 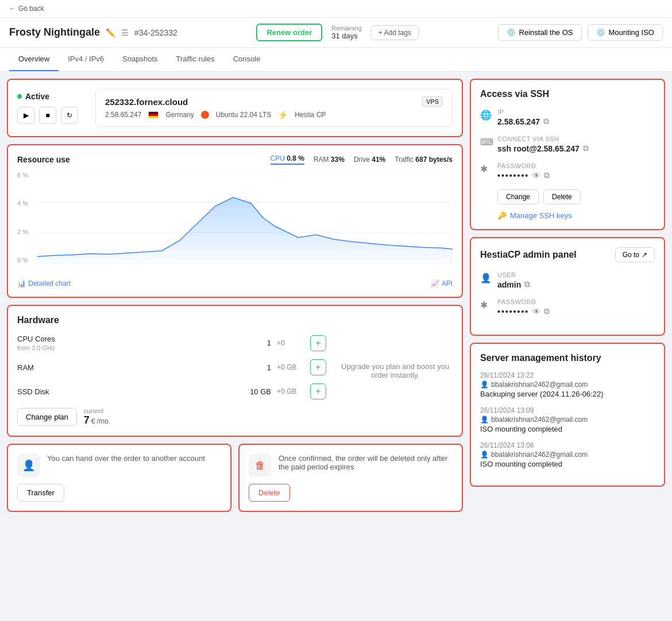 What do you see at coordinates (318, 391) in the screenshot?
I see `ssd-add-button: +` at bounding box center [318, 391].